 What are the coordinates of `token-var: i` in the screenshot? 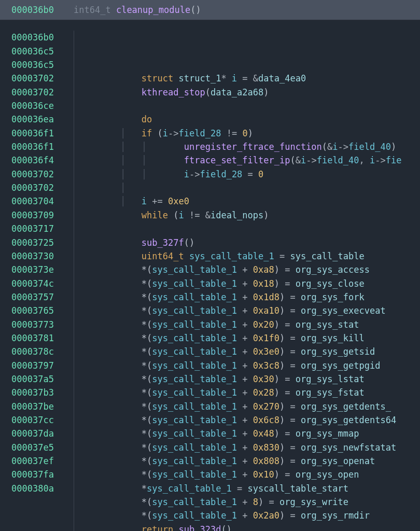 It's located at (181, 215).